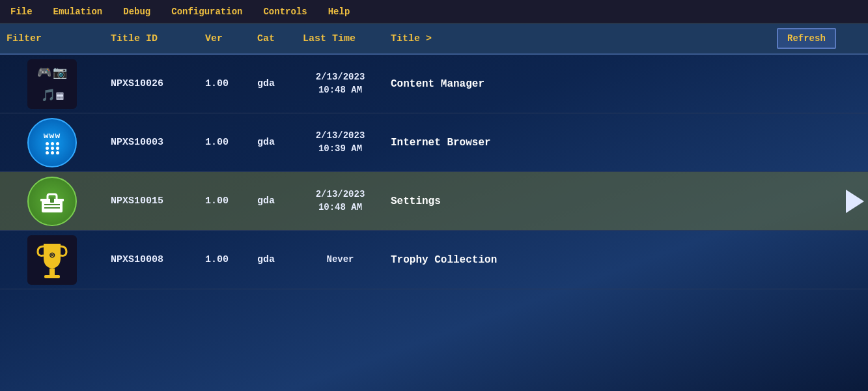  What do you see at coordinates (52, 260) in the screenshot?
I see `app-icon-trophy: ⊗` at bounding box center [52, 260].